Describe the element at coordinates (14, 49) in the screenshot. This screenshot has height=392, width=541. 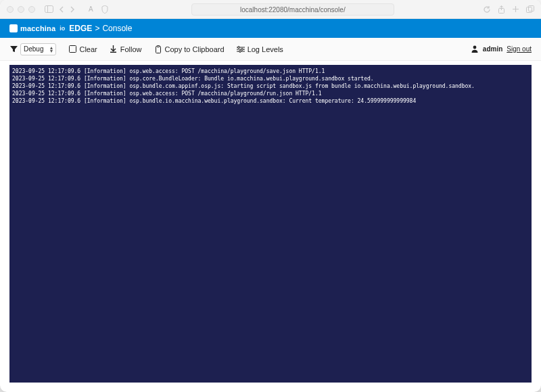
I see `filter-icon` at that location.